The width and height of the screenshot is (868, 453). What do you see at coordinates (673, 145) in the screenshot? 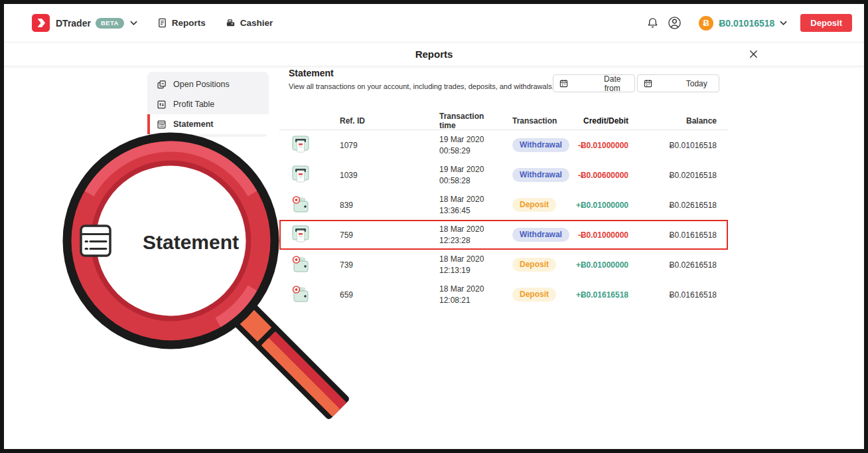
I see `balance-cell: Ƀ0.01016518` at bounding box center [673, 145].